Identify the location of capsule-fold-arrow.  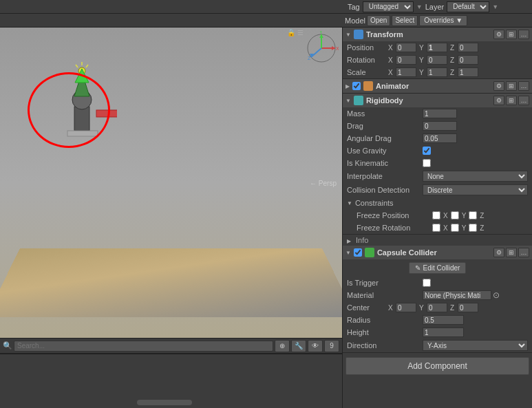
(348, 253).